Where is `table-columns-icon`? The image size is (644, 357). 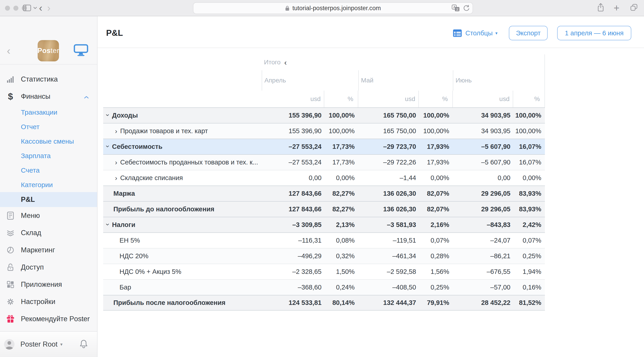
table-columns-icon is located at coordinates (458, 33).